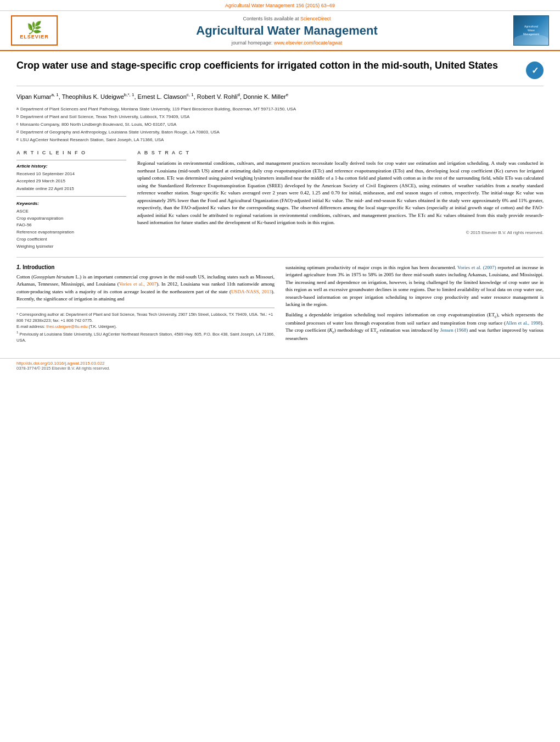 The image size is (560, 742). What do you see at coordinates (71, 166) in the screenshot?
I see `history-title: Article history:` at bounding box center [71, 166].